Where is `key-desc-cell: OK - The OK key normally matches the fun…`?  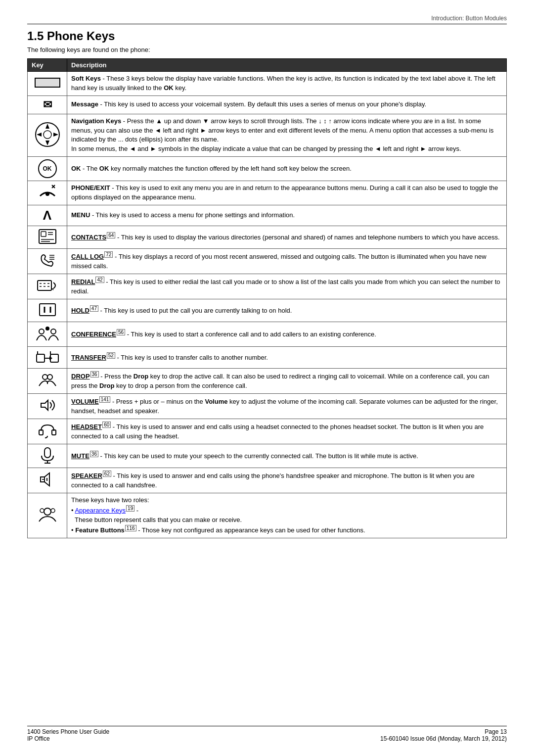 key-desc-cell: OK - The OK key normally matches the fun… is located at coordinates (287, 169).